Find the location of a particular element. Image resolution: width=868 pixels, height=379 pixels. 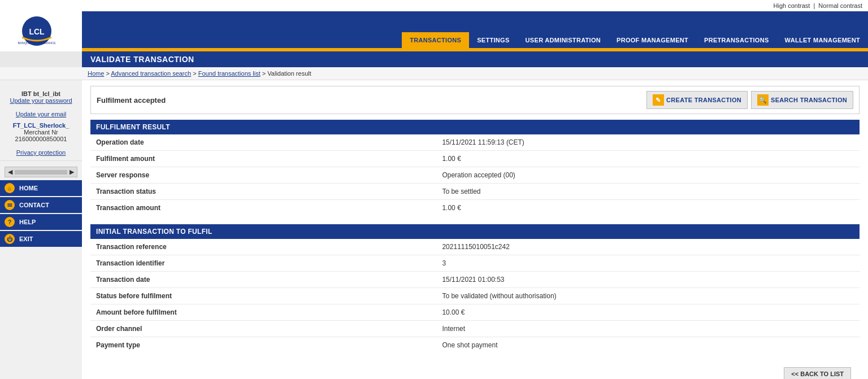

page-title-wrapper: VALIDATE TRANSACTION is located at coordinates (434, 59).